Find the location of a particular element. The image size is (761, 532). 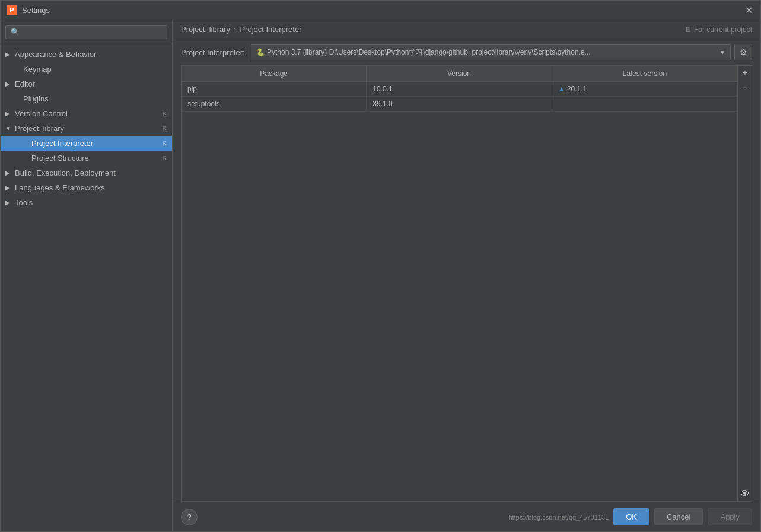

sidebar-item-keymap: Keymap is located at coordinates (87, 69).